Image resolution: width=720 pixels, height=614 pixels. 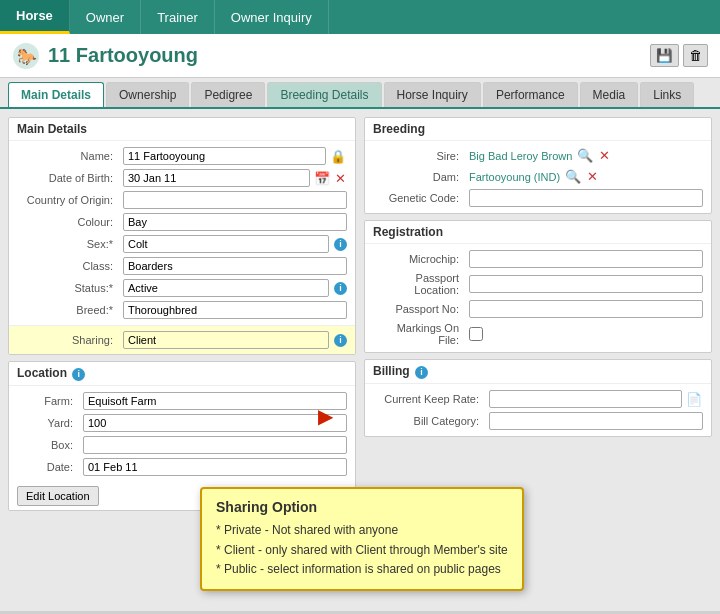 I want to click on tab-performance: Performance, so click(x=530, y=94).